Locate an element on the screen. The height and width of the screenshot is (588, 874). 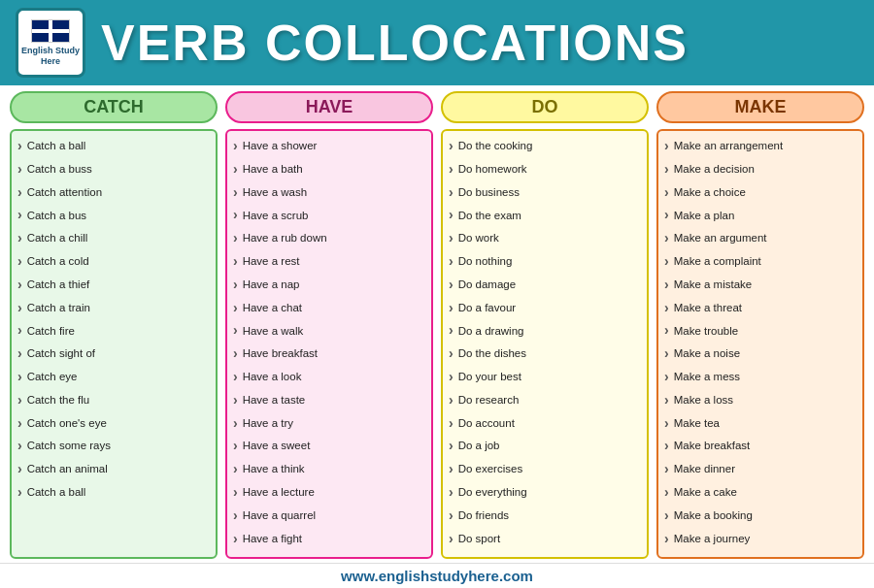
list-item: Have a scrub is located at coordinates (329, 215).